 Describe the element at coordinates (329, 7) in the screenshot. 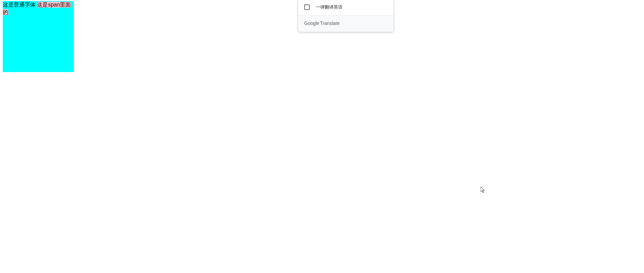

I see `always-translate-label: 一律翻译英语` at that location.